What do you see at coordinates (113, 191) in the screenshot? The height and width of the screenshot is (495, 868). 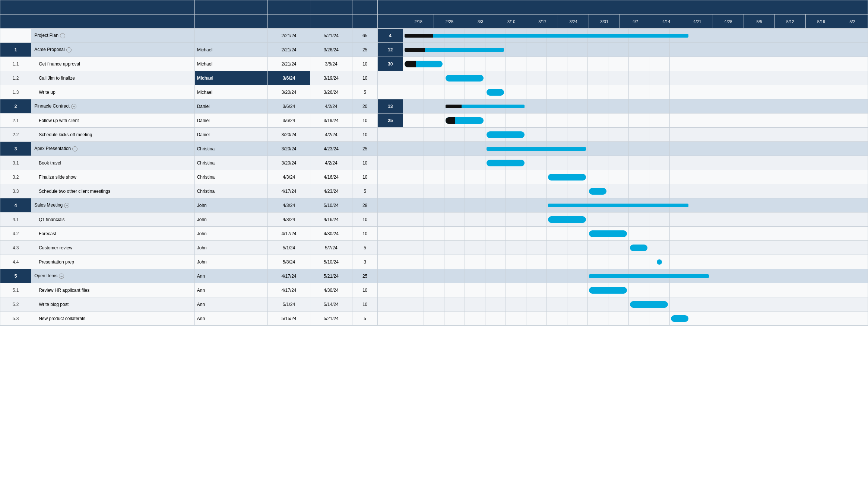 I see `task-cell: Schedule two other client meestings` at bounding box center [113, 191].